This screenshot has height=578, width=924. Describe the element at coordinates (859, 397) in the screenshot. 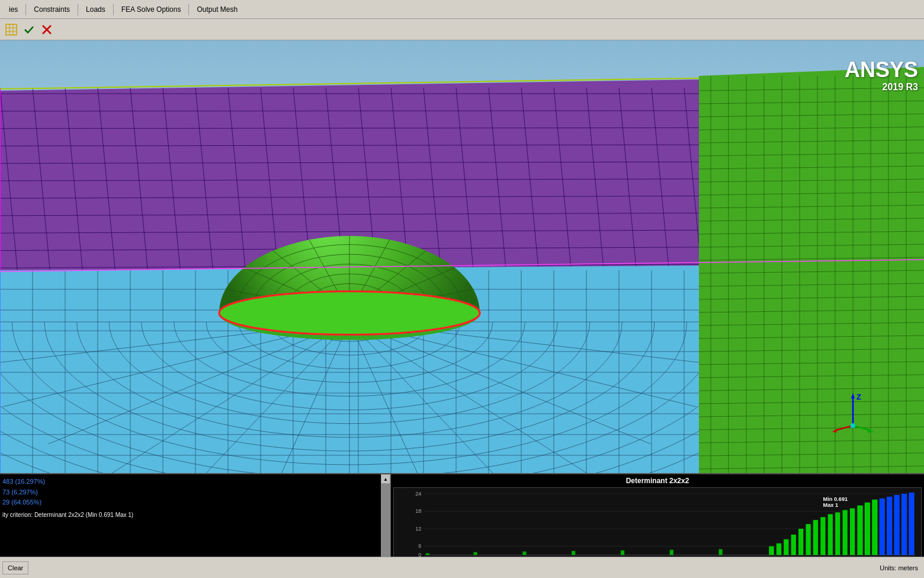

I see `svg-text: Z` at that location.